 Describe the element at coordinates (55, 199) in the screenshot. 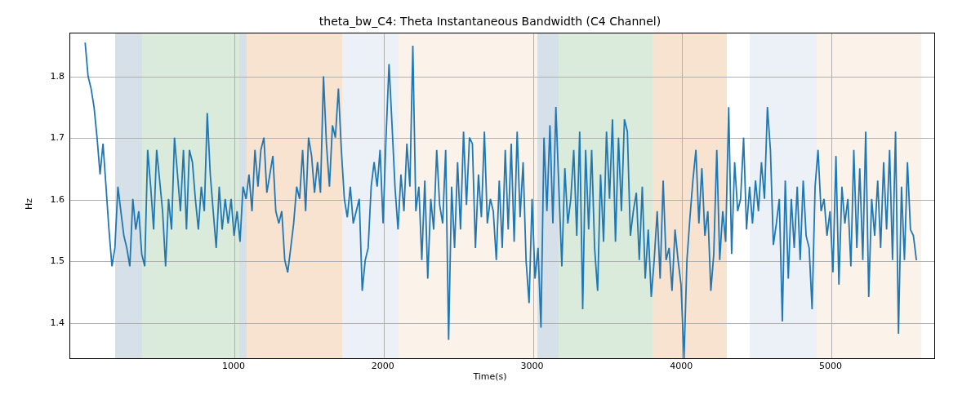

I see `y-tick-label: 1.6` at that location.